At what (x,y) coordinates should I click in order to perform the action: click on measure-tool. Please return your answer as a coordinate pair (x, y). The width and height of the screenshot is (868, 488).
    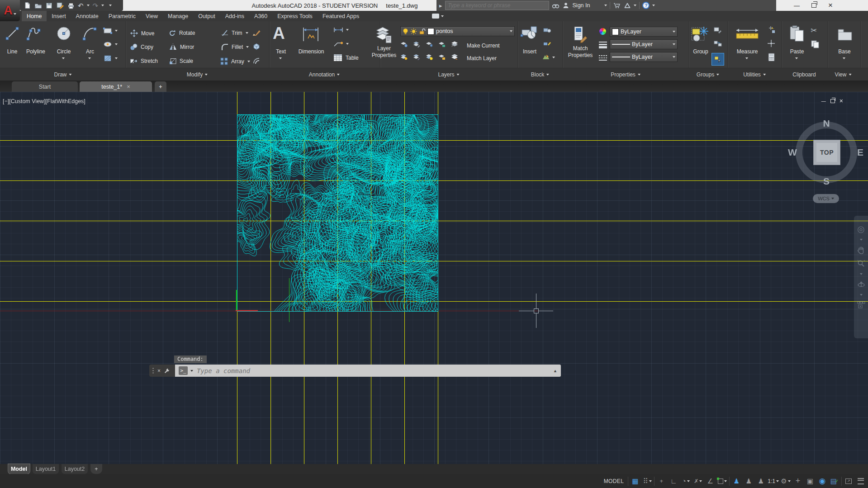
    Looking at the image, I should click on (747, 35).